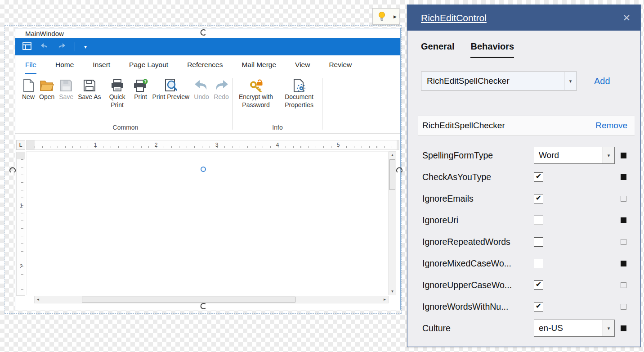  Describe the element at coordinates (626, 18) in the screenshot. I see `close-icon: ✕` at that location.